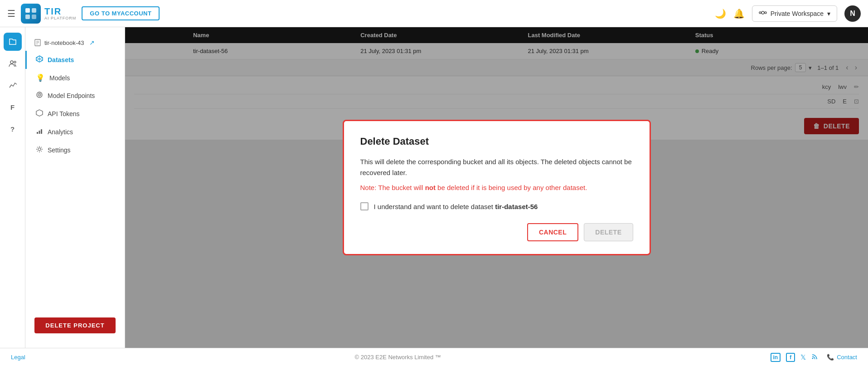  I want to click on avatar: N, so click(853, 14).